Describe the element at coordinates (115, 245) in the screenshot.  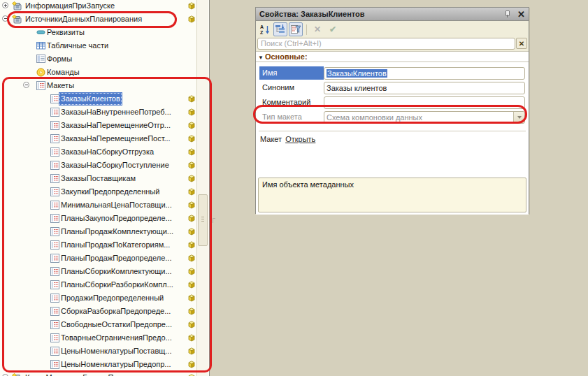
I see `tree-item-label: ПланыПродажПоКатегориям...` at that location.